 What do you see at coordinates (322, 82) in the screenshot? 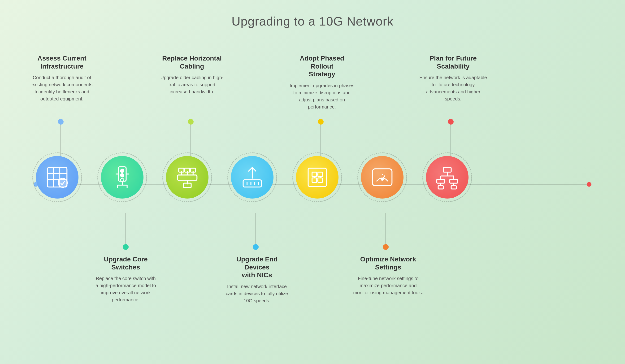
I see `step5-text: Adopt Phased RolloutStrategy Implement u…` at bounding box center [322, 82].